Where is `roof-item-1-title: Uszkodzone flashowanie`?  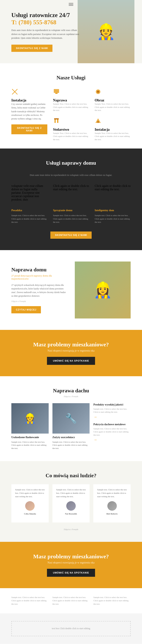
roof-item-1-title: Uszkodzone flashowanie is located at coordinates (30, 438).